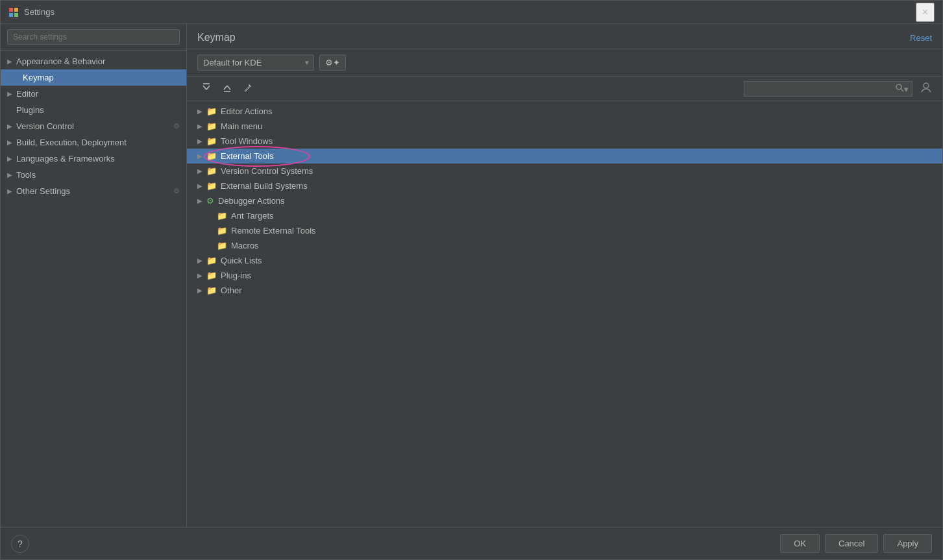 The height and width of the screenshot is (560, 943). Describe the element at coordinates (93, 38) in the screenshot. I see `sidebar-search-wrap` at that location.